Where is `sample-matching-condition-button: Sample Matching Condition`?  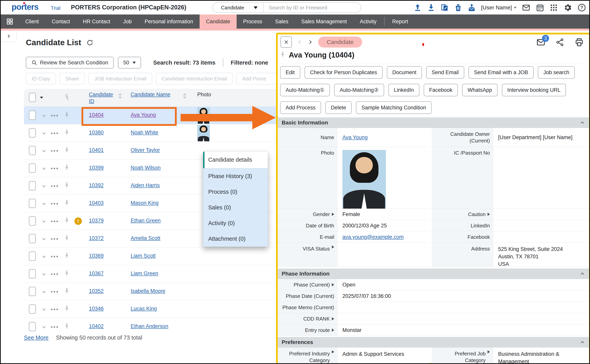 sample-matching-condition-button: Sample Matching Condition is located at coordinates (394, 108).